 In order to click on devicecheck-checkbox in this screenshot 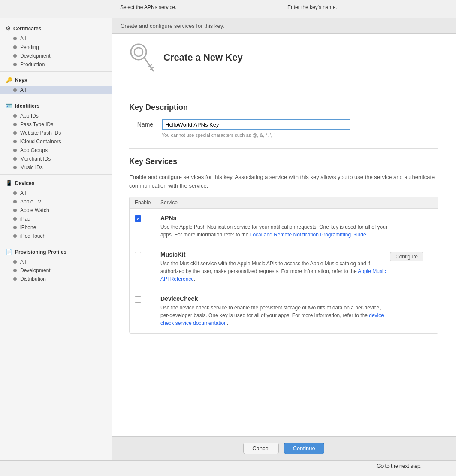, I will do `click(138, 300)`.